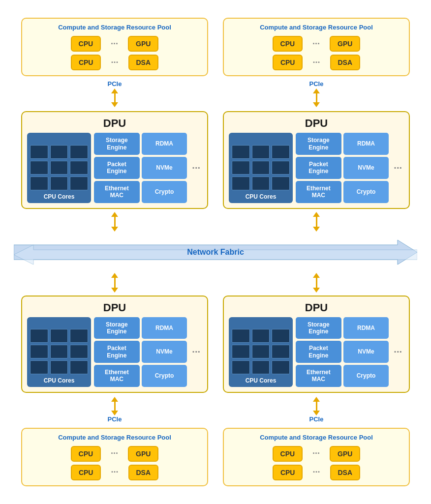  What do you see at coordinates (316, 283) in the screenshot?
I see `double-arrow-br` at bounding box center [316, 283].